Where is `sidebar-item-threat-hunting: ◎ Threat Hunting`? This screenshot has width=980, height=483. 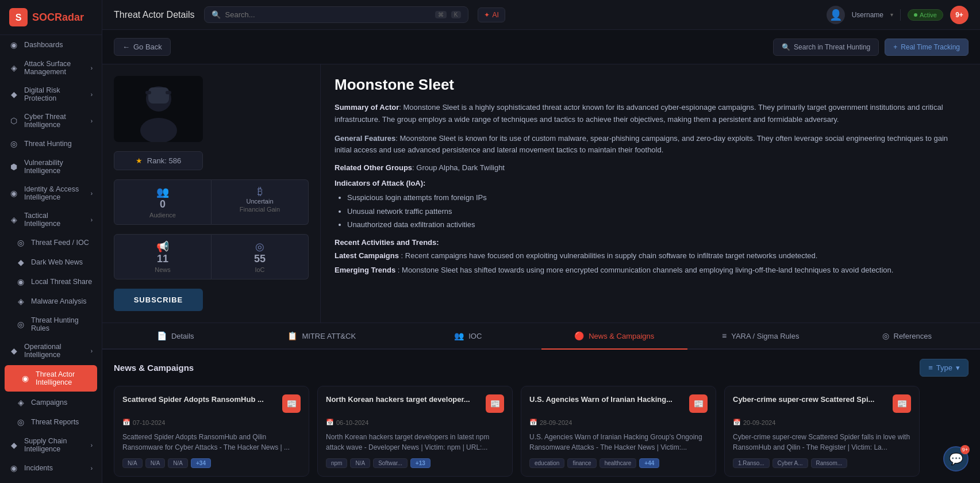 sidebar-item-threat-hunting: ◎ Threat Hunting is located at coordinates (51, 144).